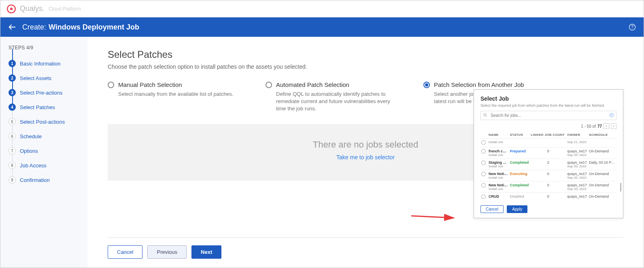 The width and height of the screenshot is (644, 268). What do you see at coordinates (519, 174) in the screenshot?
I see `row-status: Executing` at bounding box center [519, 174].